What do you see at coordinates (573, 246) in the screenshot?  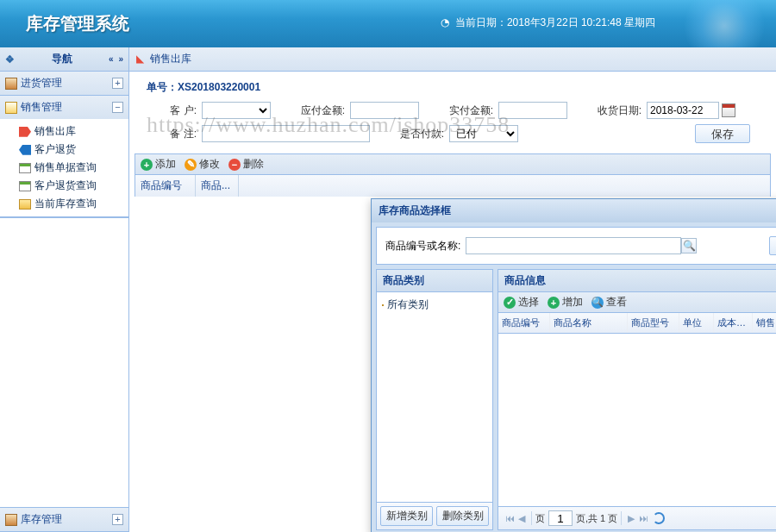 I see `product-search-input` at bounding box center [573, 246].